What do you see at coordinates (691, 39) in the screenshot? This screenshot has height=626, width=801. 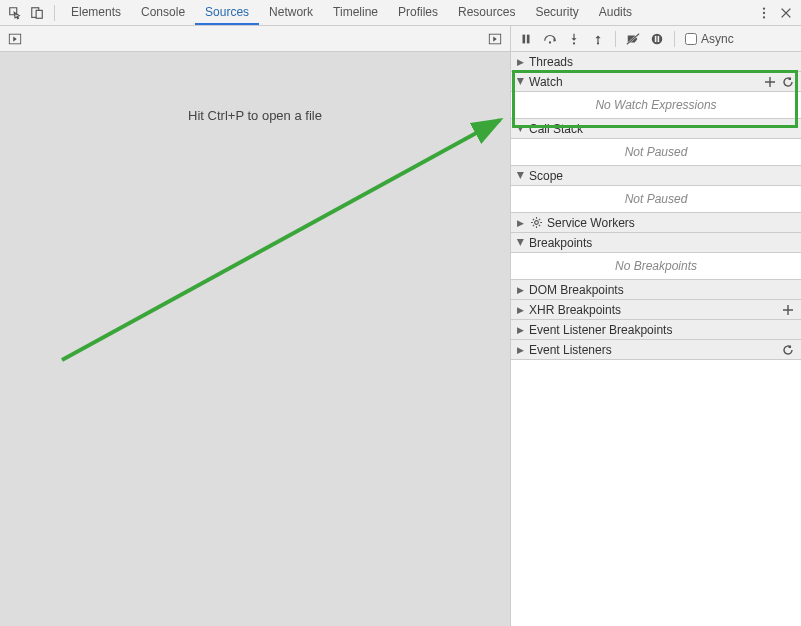 I see `async-checkbox-input` at bounding box center [691, 39].